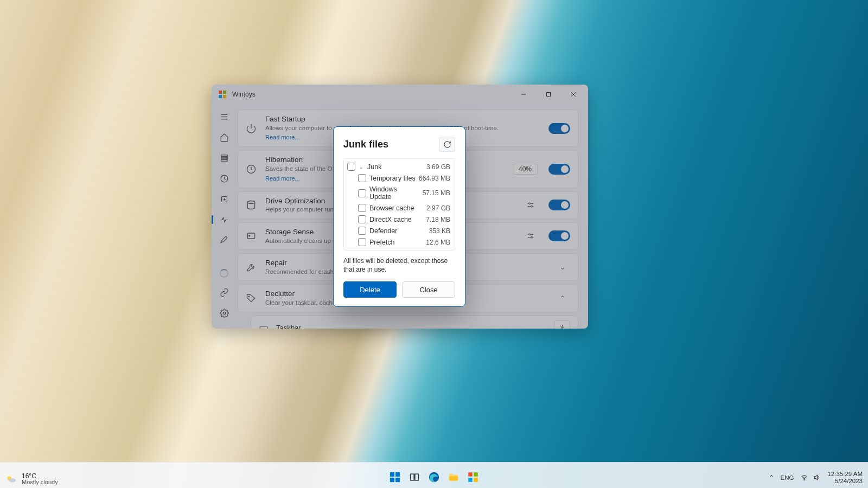  I want to click on tree-item-size: 7.18 MB, so click(438, 220).